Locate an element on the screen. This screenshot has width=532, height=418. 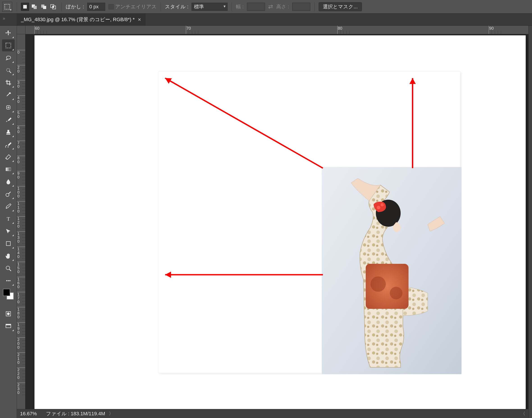
dodge-tool is located at coordinates (8, 194).